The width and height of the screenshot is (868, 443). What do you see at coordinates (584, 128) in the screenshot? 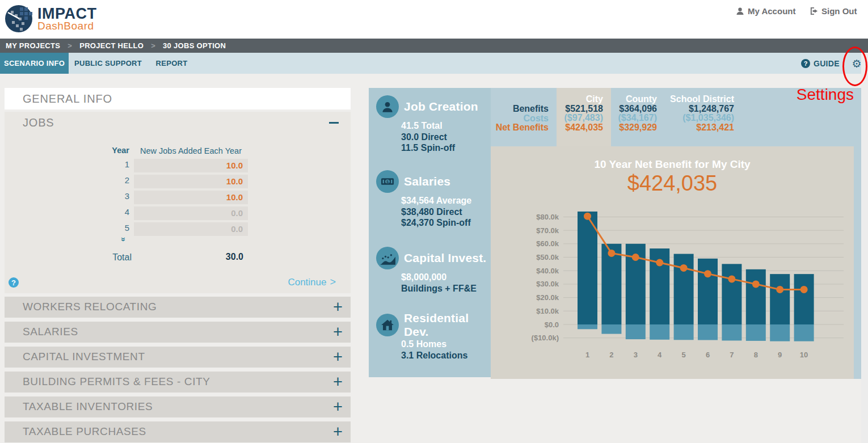
I see `col-city-net_benefits: $424,035` at bounding box center [584, 128].